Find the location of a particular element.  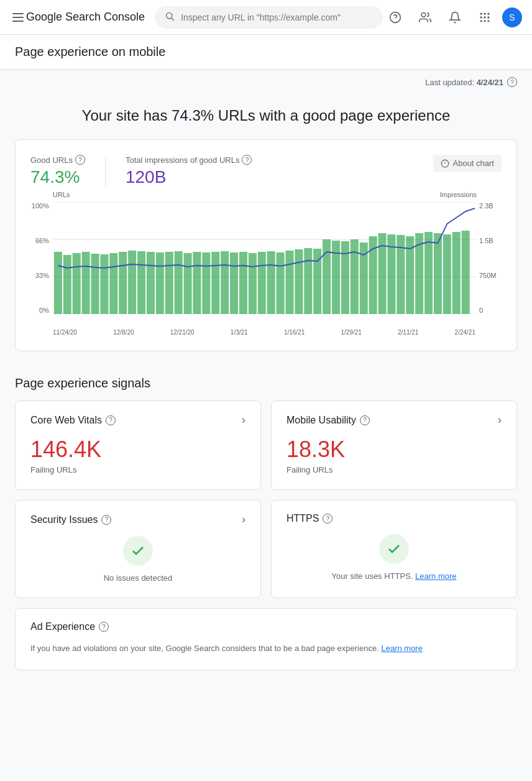

core-web-vitals-arrow-icon: › is located at coordinates (244, 420).